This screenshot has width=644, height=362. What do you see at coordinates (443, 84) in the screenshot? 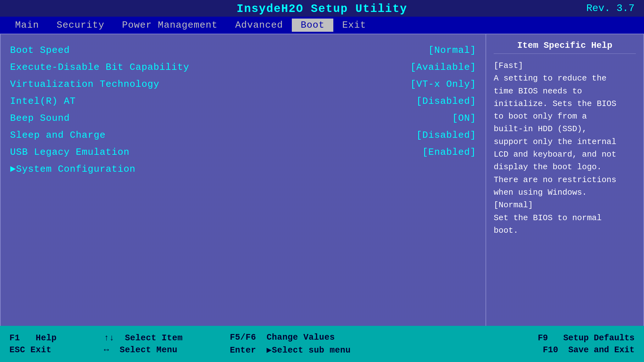
I see `menu-value: [VT-x Only]` at bounding box center [443, 84].